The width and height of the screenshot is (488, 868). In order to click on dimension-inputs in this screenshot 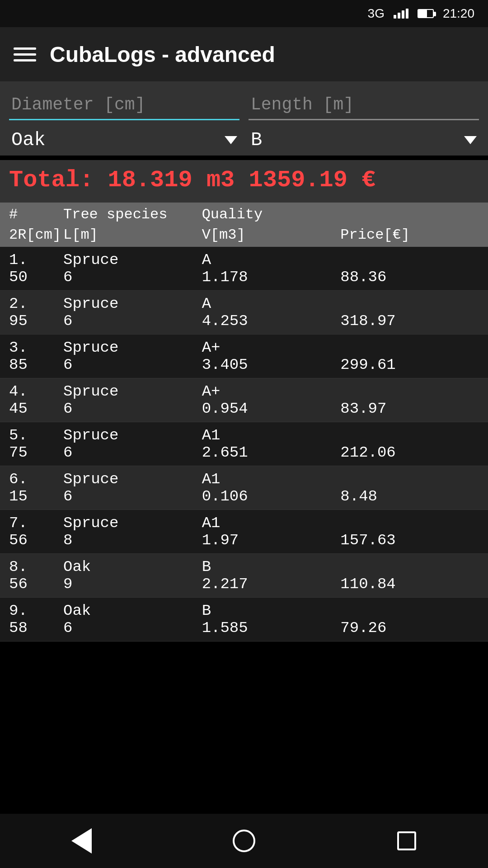, I will do `click(244, 105)`.